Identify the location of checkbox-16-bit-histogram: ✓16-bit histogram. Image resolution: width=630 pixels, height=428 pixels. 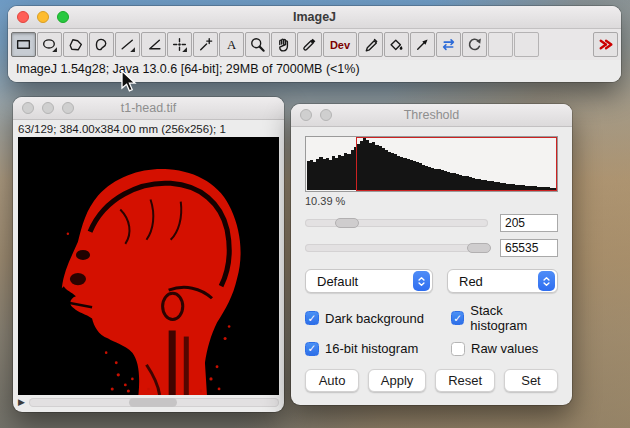
(378, 348).